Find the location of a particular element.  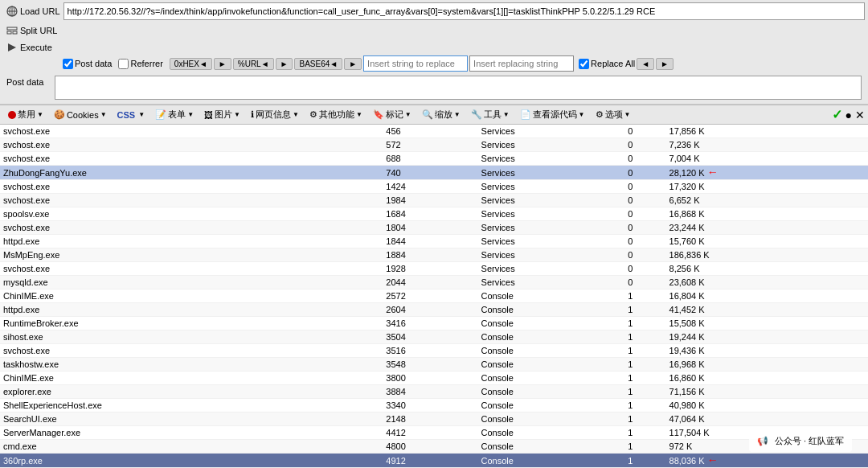

nav-cookies-label: Cookies is located at coordinates (83, 115).